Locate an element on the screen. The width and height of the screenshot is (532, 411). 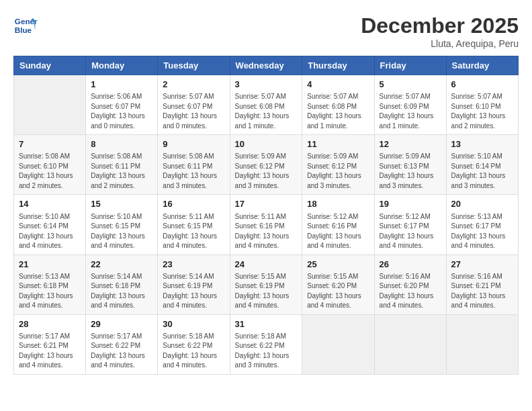
month-title: December 2025 is located at coordinates (439, 26).